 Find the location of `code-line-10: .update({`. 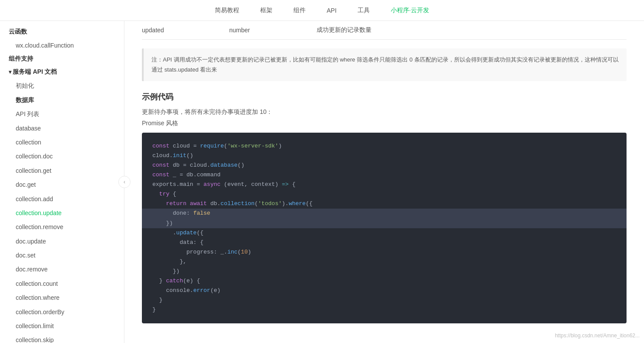

code-line-10: .update({ is located at coordinates (384, 233).